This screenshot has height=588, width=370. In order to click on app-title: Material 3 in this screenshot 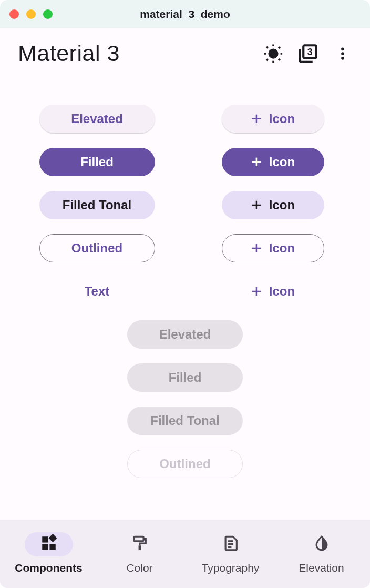, I will do `click(69, 54)`.